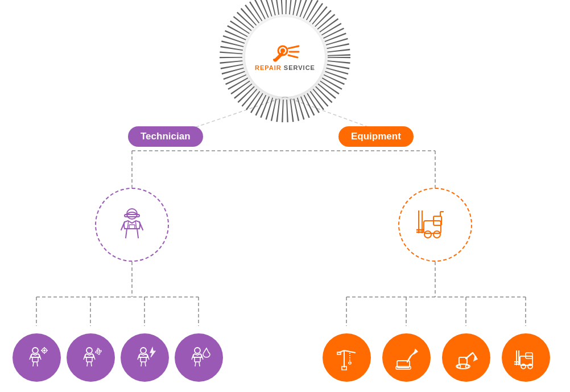  What do you see at coordinates (466, 358) in the screenshot?
I see `excavator-icon` at bounding box center [466, 358].